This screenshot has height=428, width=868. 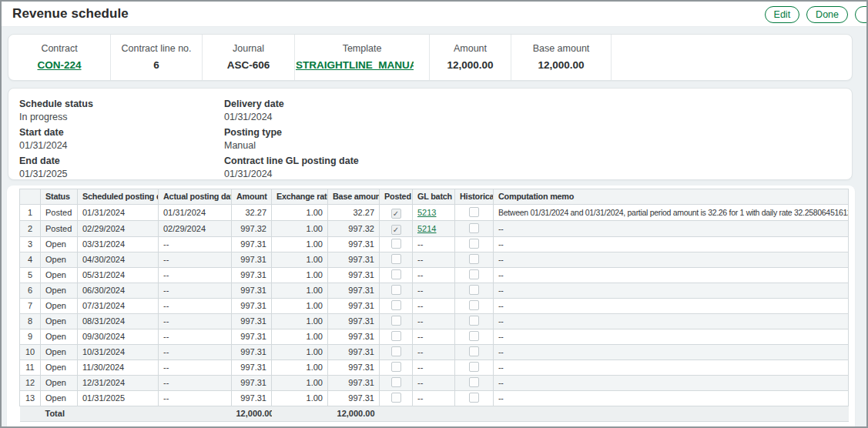 I want to click on field-label: Contract line GL posting date, so click(x=533, y=161).